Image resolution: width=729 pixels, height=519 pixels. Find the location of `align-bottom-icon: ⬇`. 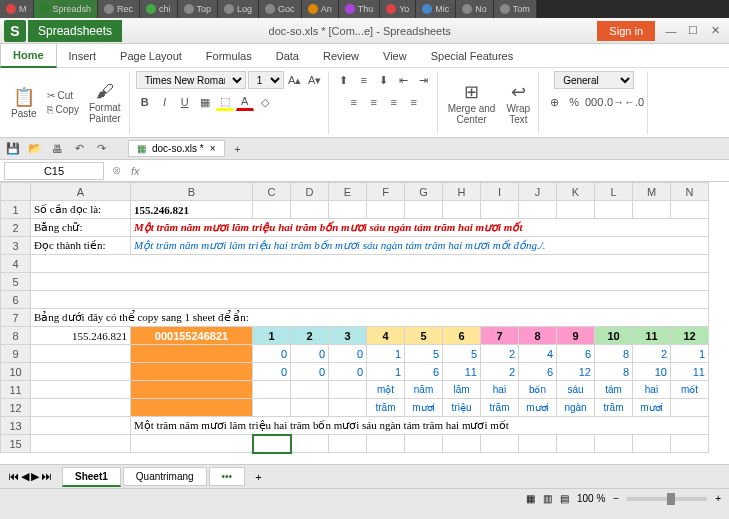

align-bottom-icon: ⬇ is located at coordinates (384, 80).